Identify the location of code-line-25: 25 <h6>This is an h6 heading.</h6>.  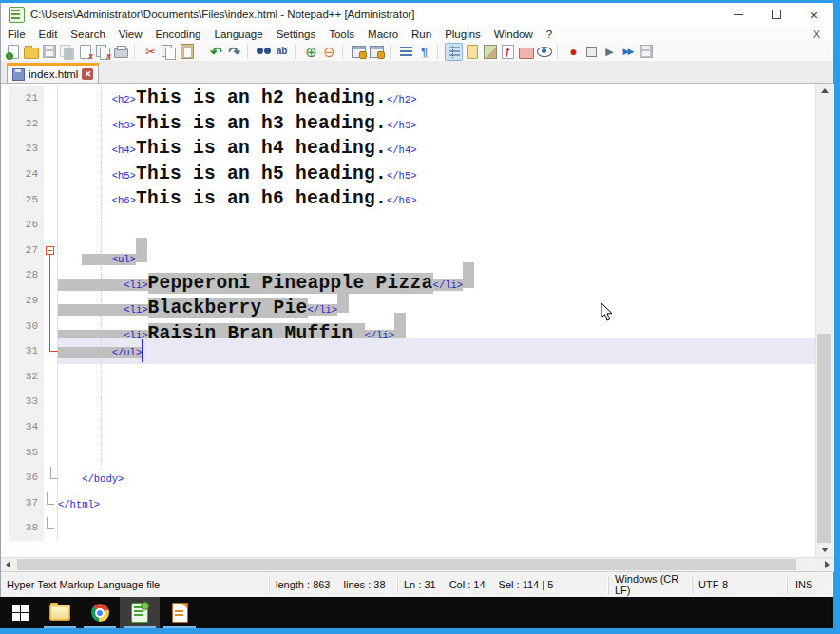
(409, 200).